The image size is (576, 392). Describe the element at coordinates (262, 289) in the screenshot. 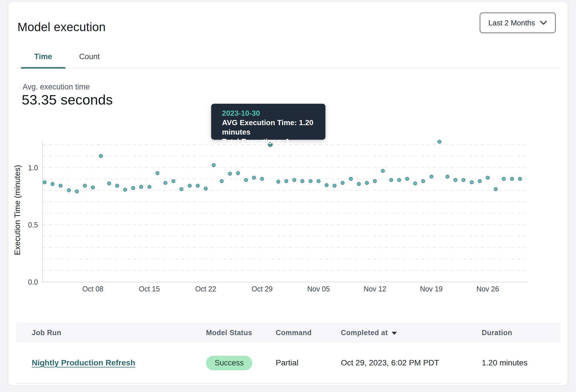

I see `x-axis-tick-label: Oct 29` at that location.